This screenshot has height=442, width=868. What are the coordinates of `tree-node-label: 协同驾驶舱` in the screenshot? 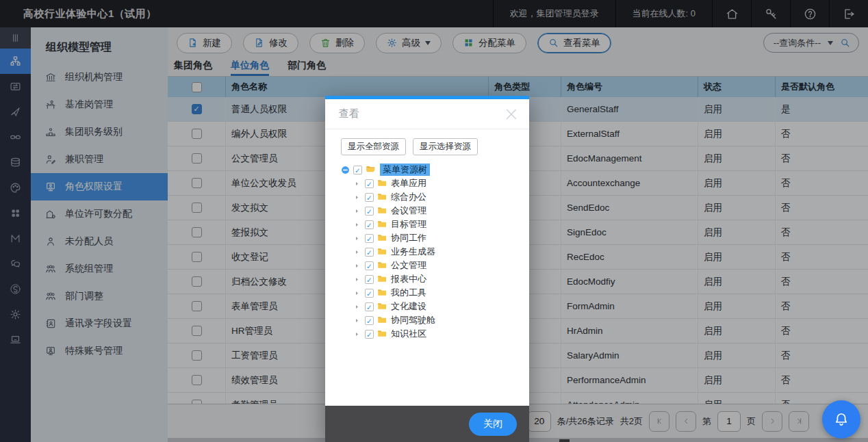 It's located at (413, 320).